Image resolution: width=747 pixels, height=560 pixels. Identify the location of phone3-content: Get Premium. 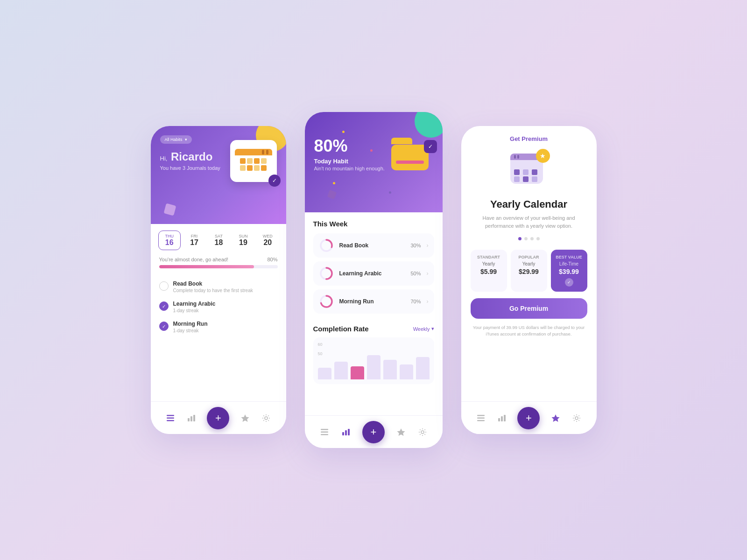
(529, 251).